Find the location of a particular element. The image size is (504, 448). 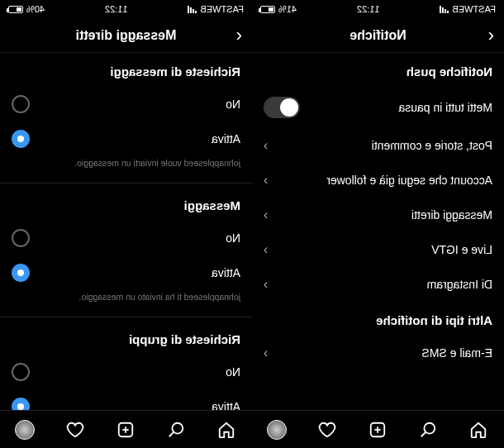

row-label: Messaggi diretti is located at coordinates (380, 215).